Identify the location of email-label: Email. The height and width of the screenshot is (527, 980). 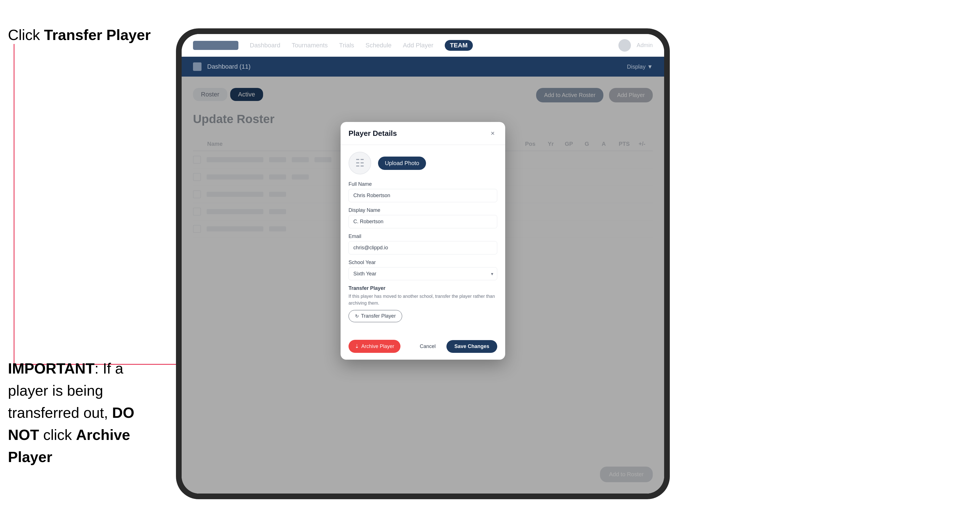
(423, 237).